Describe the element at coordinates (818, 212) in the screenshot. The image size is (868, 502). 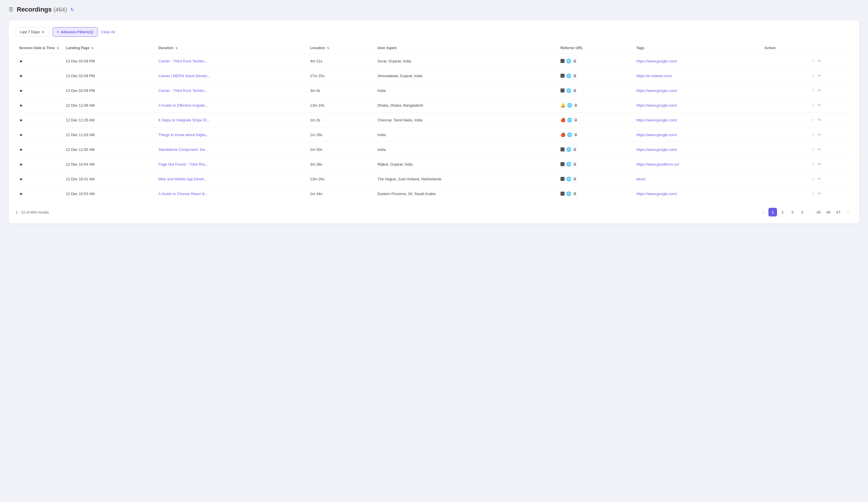
I see `page-button-45: 45` at that location.